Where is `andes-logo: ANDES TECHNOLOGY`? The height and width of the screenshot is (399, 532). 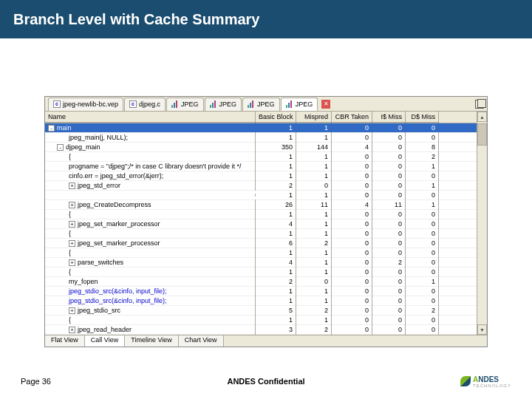 andes-logo: ANDES TECHNOLOGY is located at coordinates (486, 381).